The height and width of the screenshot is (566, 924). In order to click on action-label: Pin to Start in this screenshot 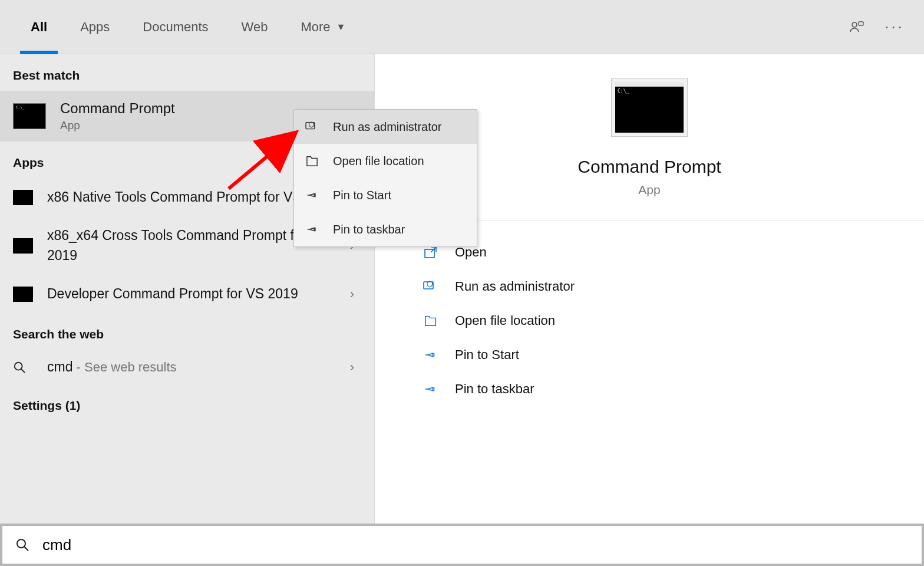, I will do `click(487, 355)`.